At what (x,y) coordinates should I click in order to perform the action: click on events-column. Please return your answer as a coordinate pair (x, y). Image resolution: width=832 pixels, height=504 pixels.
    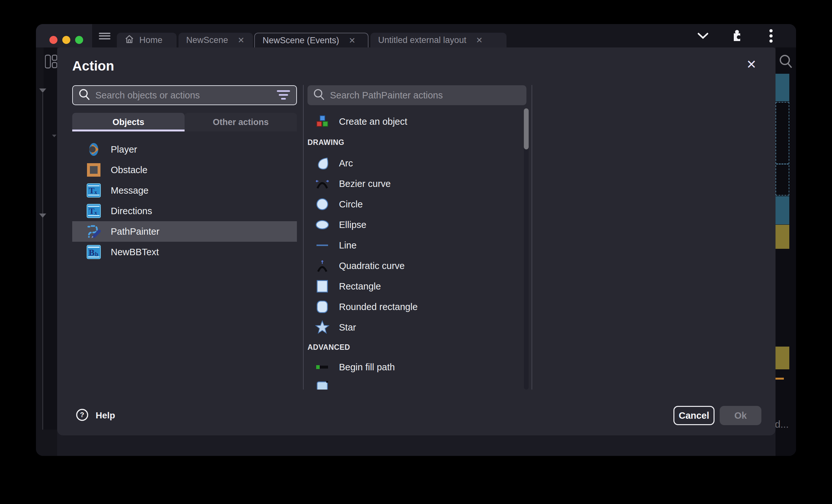
    Looking at the image, I should click on (50, 239).